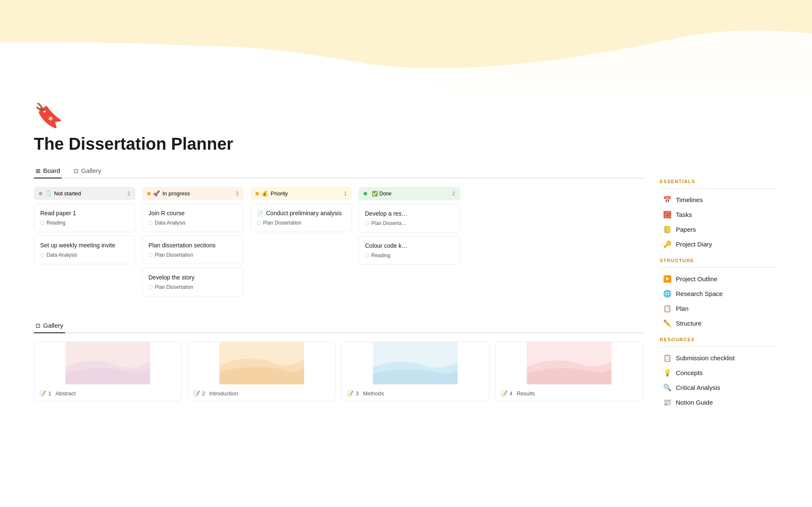 This screenshot has height=507, width=812. I want to click on project-diary-icon: 🔑, so click(667, 244).